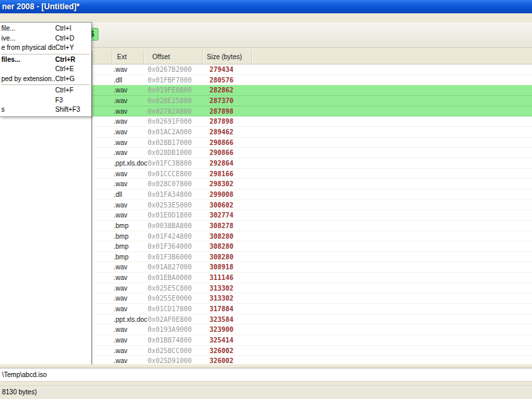 The width and height of the screenshot is (532, 399). What do you see at coordinates (313, 70) in the screenshot?
I see `table-row: .wav 0x0267B2000 279434` at bounding box center [313, 70].